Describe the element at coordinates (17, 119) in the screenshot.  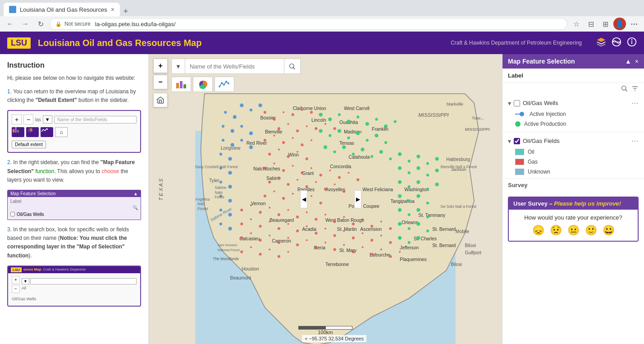
I see `mini-zoom-in: +` at that location.